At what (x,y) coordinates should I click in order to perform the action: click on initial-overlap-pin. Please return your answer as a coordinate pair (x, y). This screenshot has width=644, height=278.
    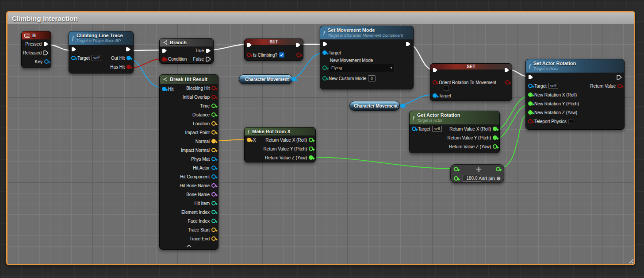
    Looking at the image, I should click on (214, 97).